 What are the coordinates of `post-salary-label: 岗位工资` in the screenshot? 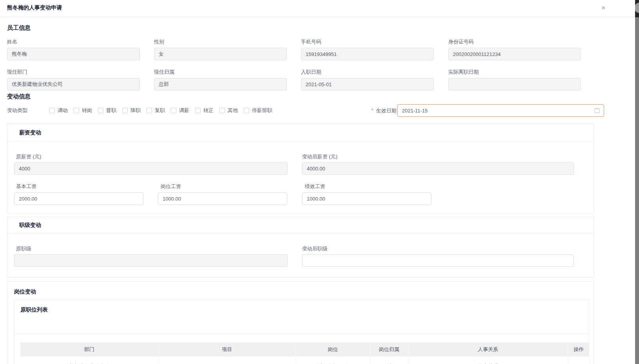 It's located at (171, 187).